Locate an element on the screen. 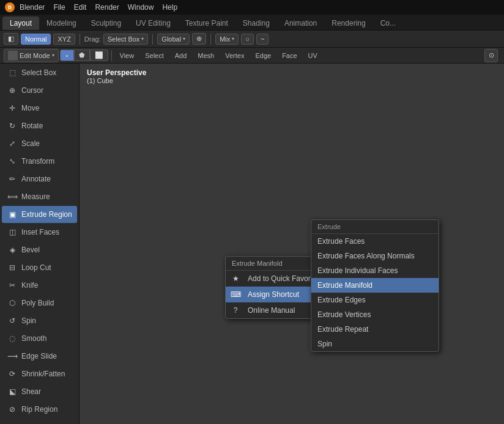 Image resolution: width=504 pixels, height=424 pixels. tool-item-smooth: ◌ Smooth is located at coordinates (39, 338).